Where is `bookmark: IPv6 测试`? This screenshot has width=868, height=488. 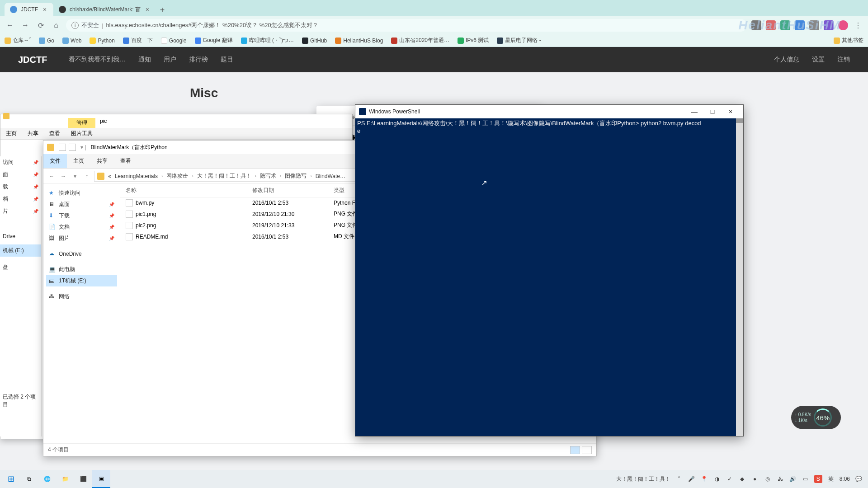 bookmark: IPv6 测试 is located at coordinates (473, 41).